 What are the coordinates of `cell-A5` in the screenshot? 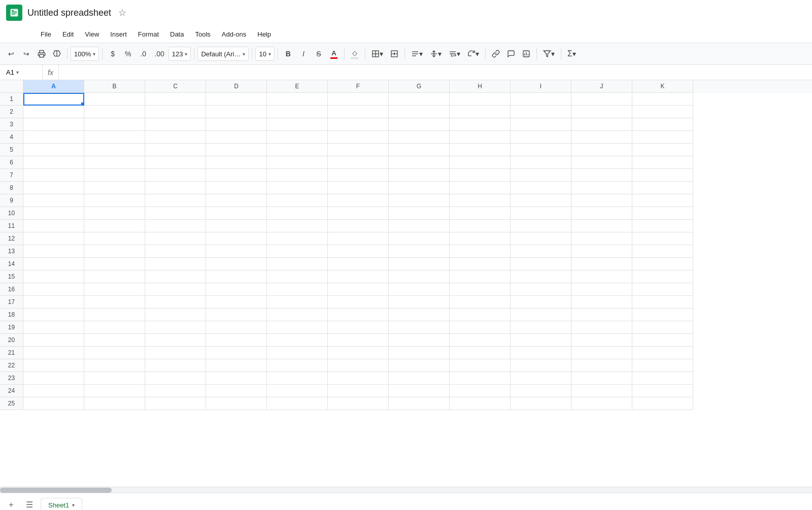 It's located at (54, 150).